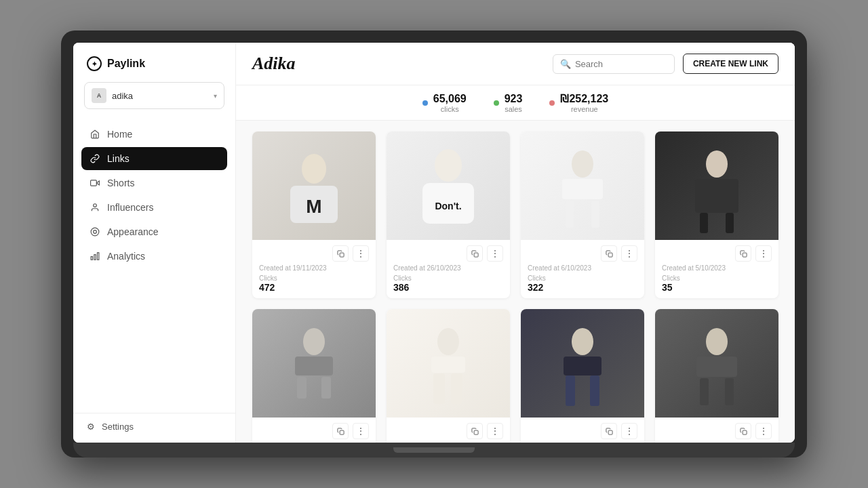 This screenshot has height=488, width=868. I want to click on product-card: ⋮ Created at 5/10/2023 Clicks 253, so click(314, 375).